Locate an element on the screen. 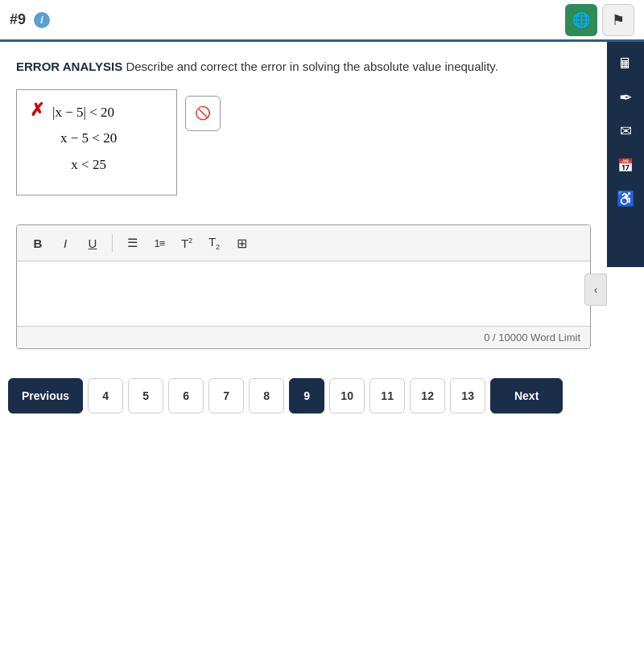 The height and width of the screenshot is (646, 644). header-left: #9 i is located at coordinates (30, 19).